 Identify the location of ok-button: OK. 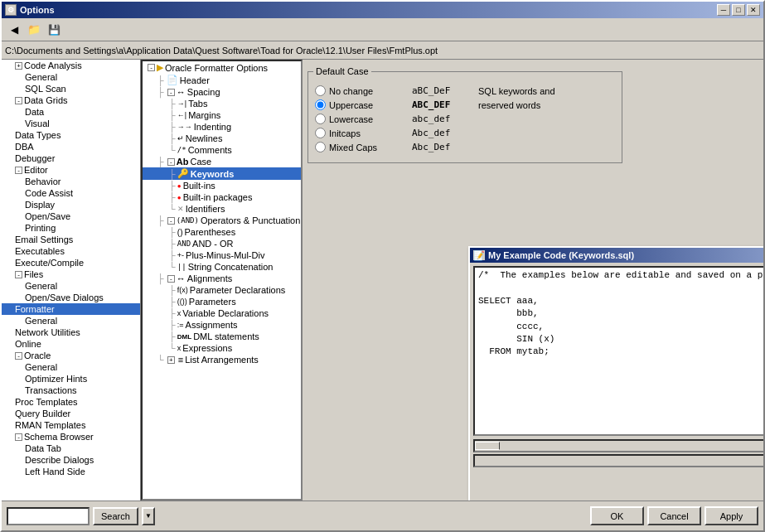
(617, 515).